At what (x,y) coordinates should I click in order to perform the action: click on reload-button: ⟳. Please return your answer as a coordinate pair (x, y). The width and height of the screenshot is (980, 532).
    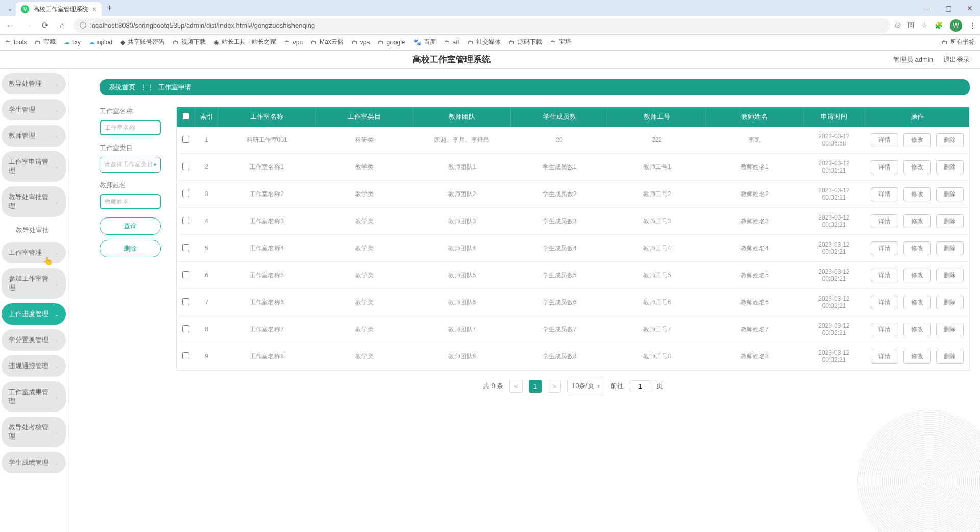
    Looking at the image, I should click on (45, 26).